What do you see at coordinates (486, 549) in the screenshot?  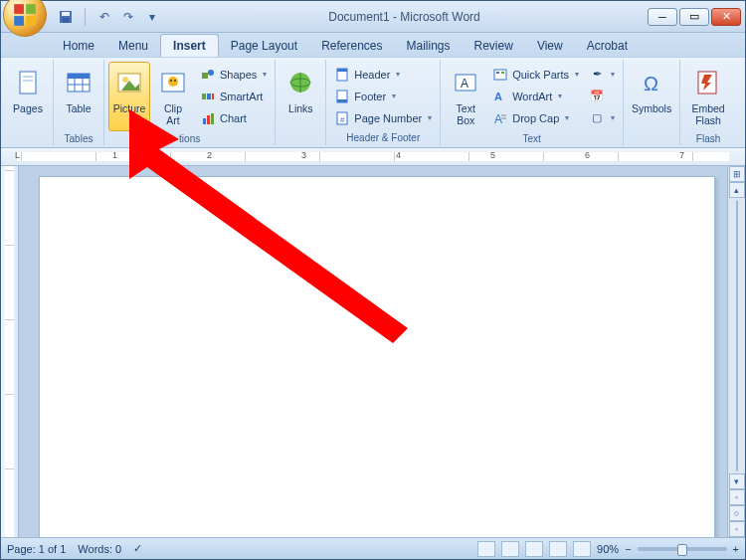 I see `view-print-layout-button` at bounding box center [486, 549].